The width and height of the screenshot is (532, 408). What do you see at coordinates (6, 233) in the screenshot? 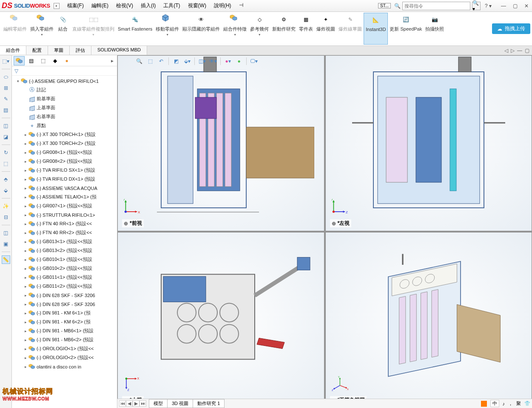
I see `tool-box: ◫` at bounding box center [6, 233].